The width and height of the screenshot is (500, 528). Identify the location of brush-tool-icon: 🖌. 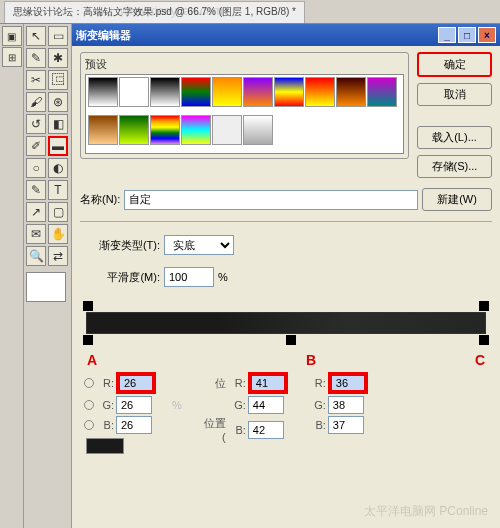
(36, 102).